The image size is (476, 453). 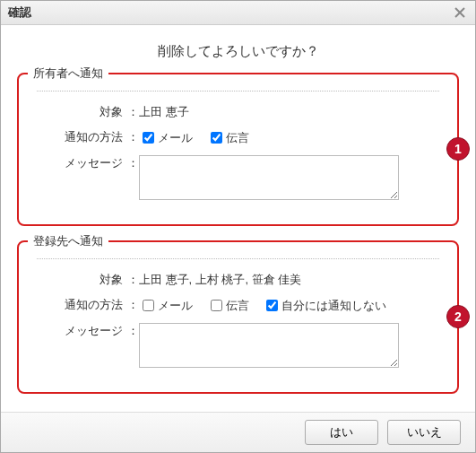 I want to click on owner-target-value: 上田 恵子, so click(x=289, y=111).